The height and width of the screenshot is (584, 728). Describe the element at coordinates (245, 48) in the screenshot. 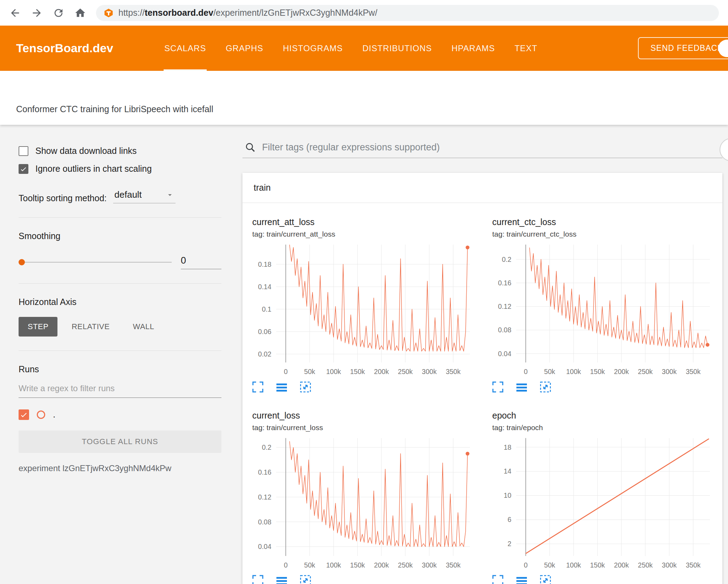

I see `tab-graphs: GRAPHS` at that location.